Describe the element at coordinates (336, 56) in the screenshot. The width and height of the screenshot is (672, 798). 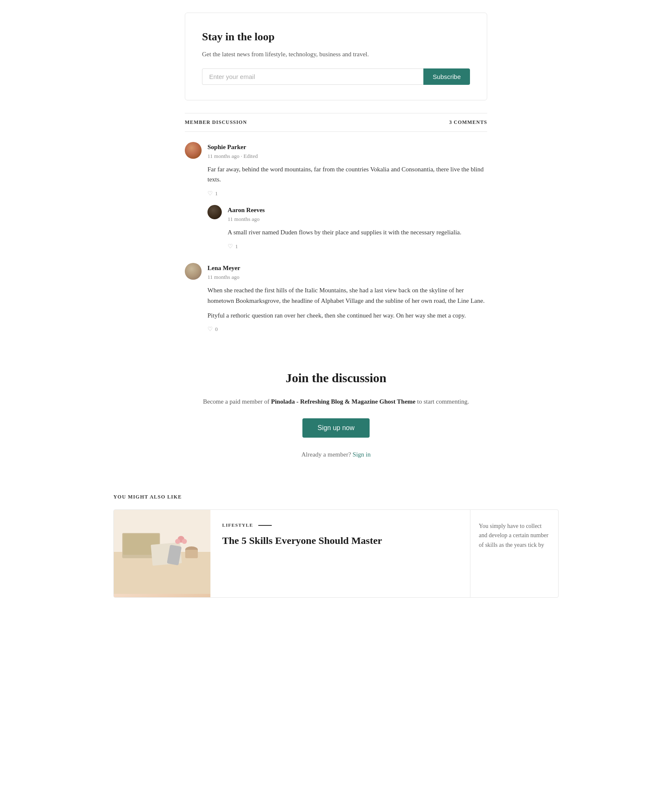
I see `newsletter-box: Stay in the loop Get the latest news fro…` at that location.